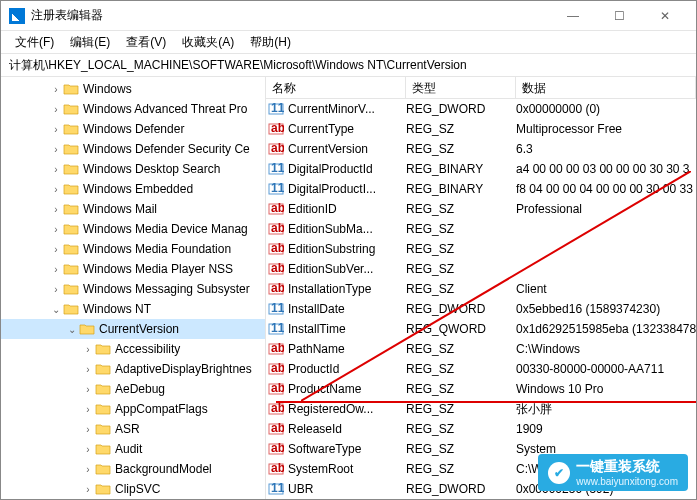  I want to click on tree-node: ›ASR, so click(133, 429).